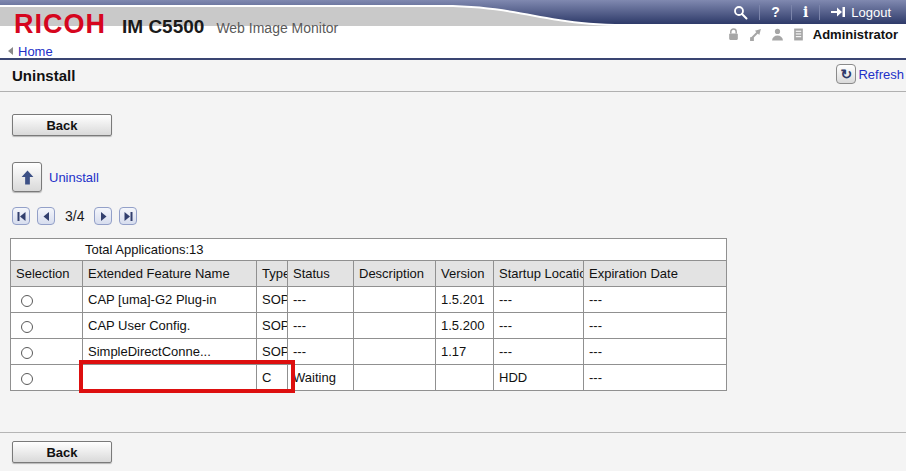  I want to click on prev-page-icon, so click(46, 216).